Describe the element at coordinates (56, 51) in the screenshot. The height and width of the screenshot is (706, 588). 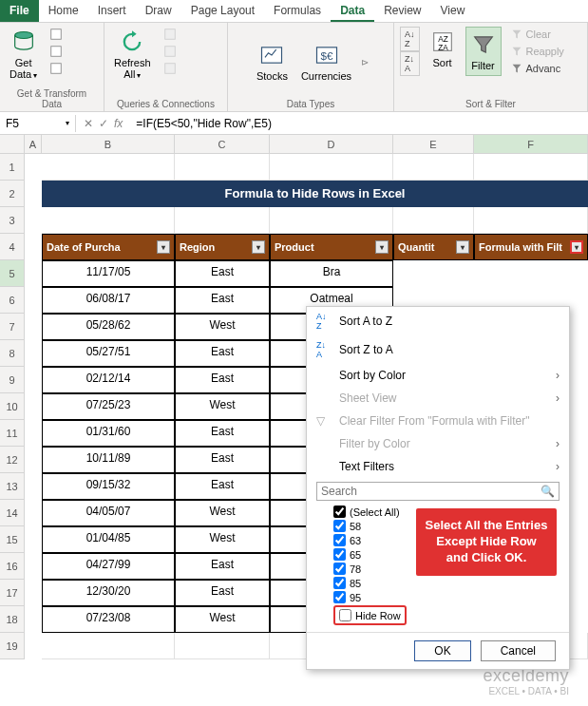
I see `from-web-button` at that location.